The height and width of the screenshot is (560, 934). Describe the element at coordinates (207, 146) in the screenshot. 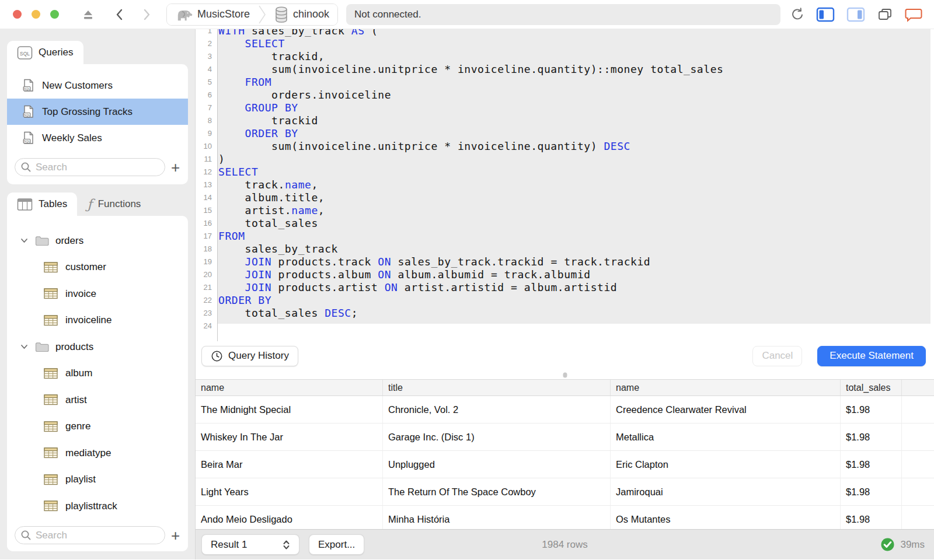

I see `line-number: 10` at that location.